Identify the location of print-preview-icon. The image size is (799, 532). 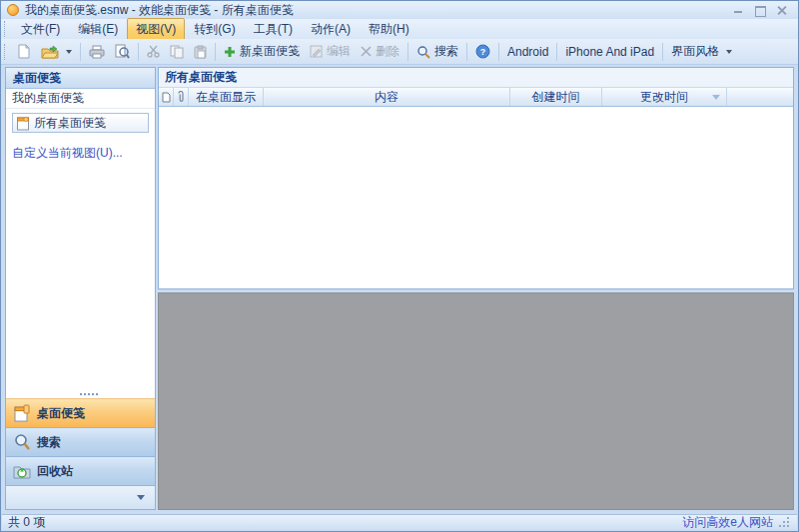
(122, 52).